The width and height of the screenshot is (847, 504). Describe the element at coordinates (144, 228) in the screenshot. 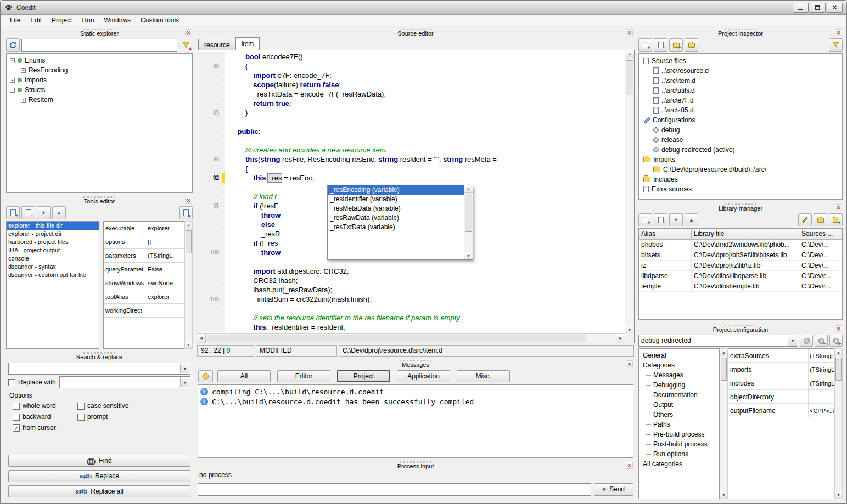

I see `property-row: executableexplorer` at that location.